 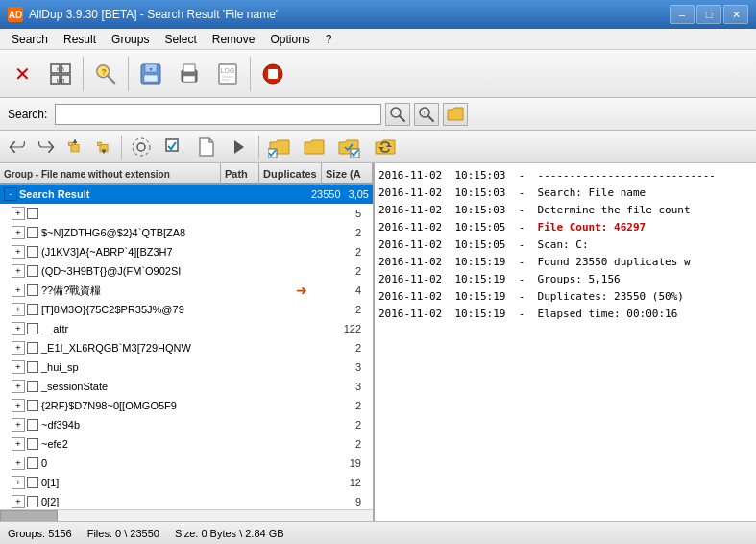 What do you see at coordinates (189, 74) in the screenshot?
I see `print-button` at bounding box center [189, 74].